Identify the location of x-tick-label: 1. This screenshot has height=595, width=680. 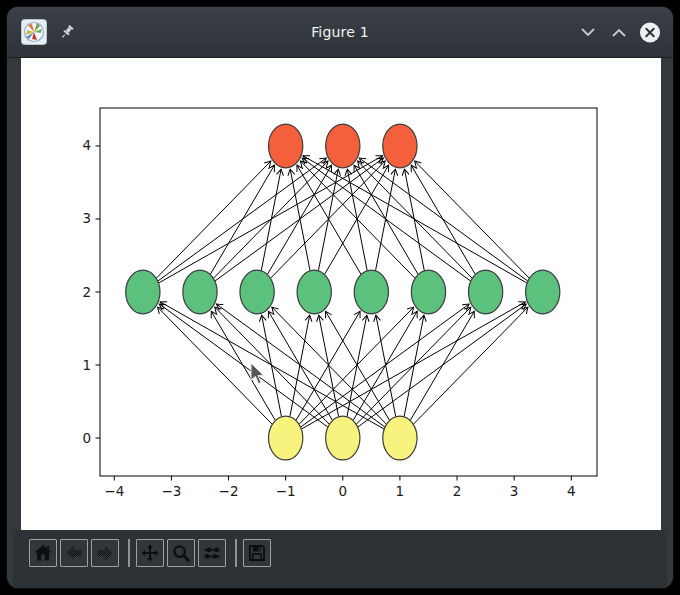
(400, 491).